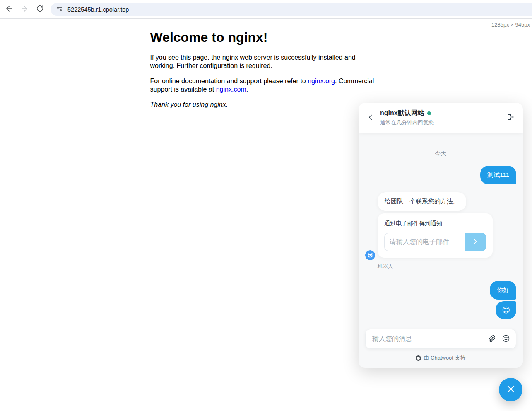  What do you see at coordinates (506, 339) in the screenshot?
I see `emoji-picker-button` at bounding box center [506, 339].